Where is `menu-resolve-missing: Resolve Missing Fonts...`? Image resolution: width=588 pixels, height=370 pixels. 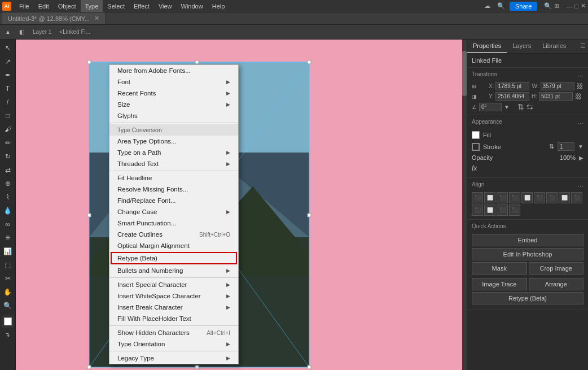 menu-resolve-missing: Resolve Missing Fonts... is located at coordinates (174, 189).